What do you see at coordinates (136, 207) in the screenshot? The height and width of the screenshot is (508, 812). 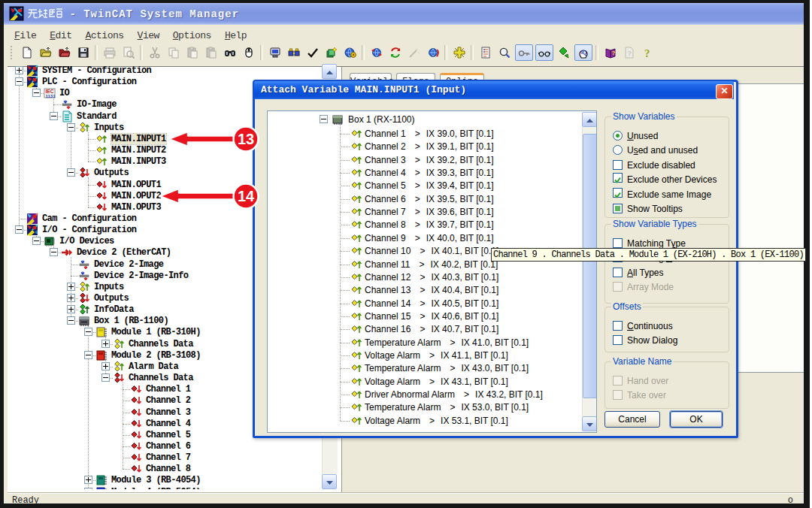 I see `tree-item-label: MAIN.OPUT3` at bounding box center [136, 207].